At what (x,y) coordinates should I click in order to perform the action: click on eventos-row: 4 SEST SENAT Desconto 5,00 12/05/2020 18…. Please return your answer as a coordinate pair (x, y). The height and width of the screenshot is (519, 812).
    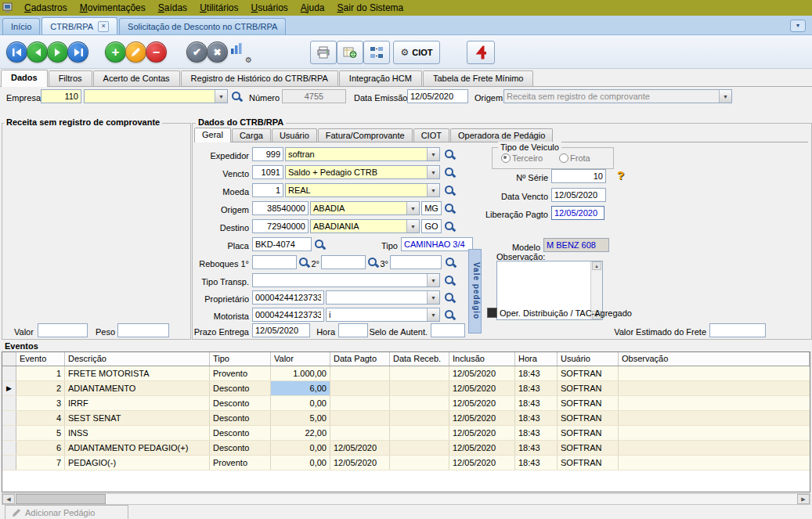
    Looking at the image, I should click on (406, 418).